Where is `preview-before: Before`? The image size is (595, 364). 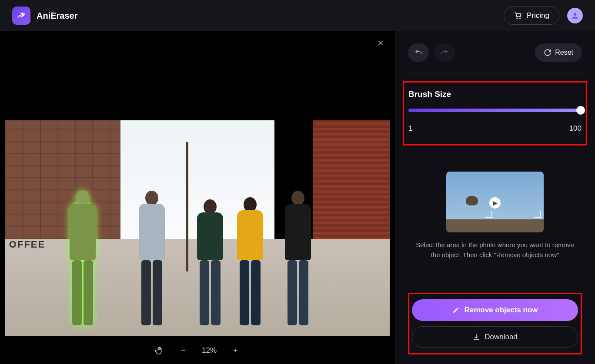 preview-before: Before is located at coordinates (471, 202).